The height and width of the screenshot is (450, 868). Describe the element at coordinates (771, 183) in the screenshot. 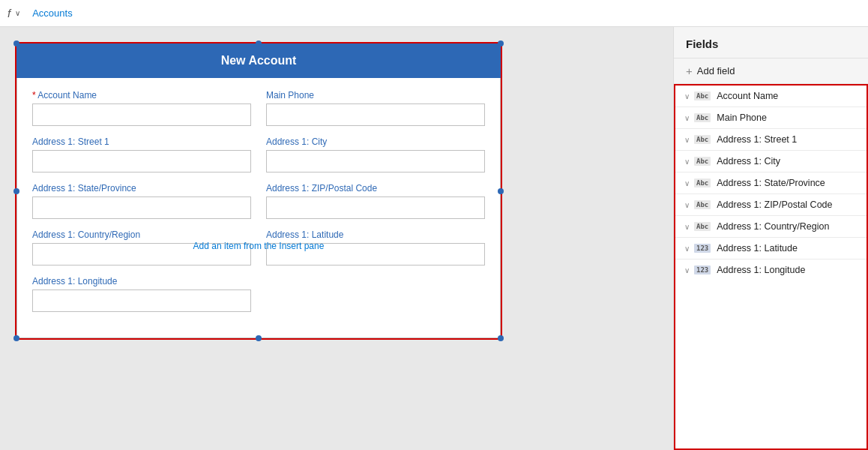

I see `field-item-state: ∨ Abc Address 1: State/Province` at that location.